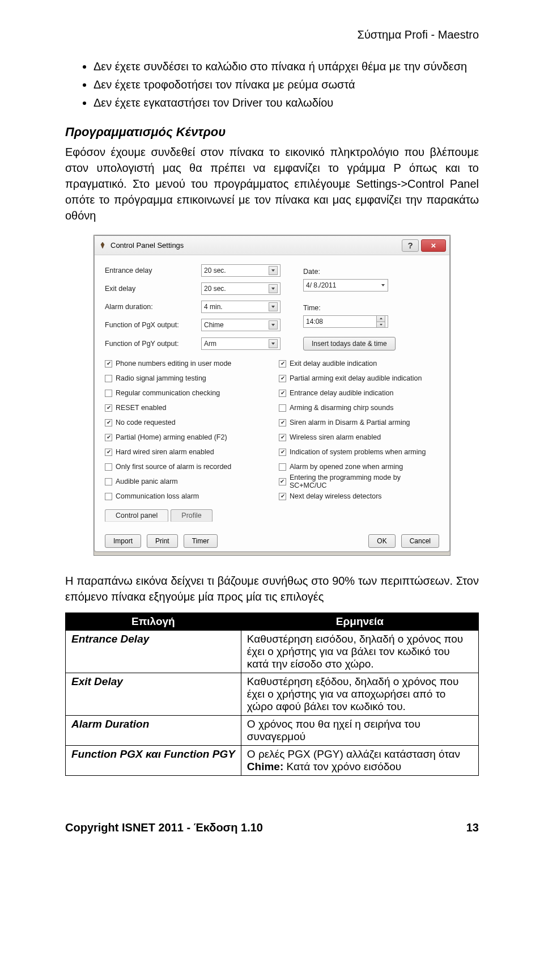 The height and width of the screenshot is (980, 544). Describe the element at coordinates (185, 393) in the screenshot. I see `checkbox-row: Regular communication checking` at that location.